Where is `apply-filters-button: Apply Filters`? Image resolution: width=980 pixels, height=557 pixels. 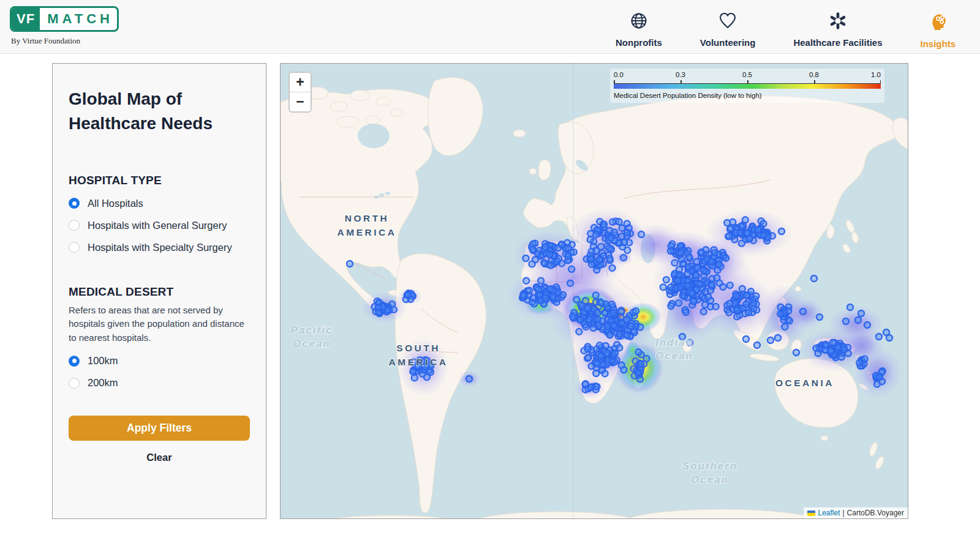 apply-filters-button: Apply Filters is located at coordinates (159, 428).